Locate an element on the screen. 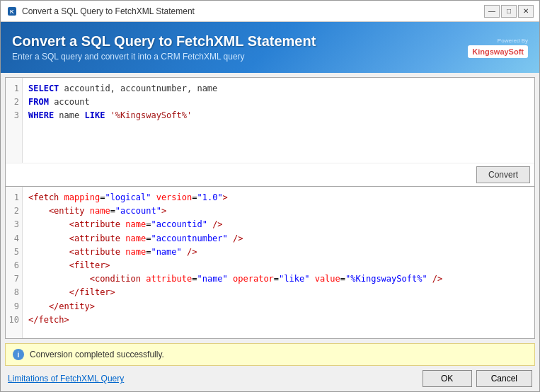 This screenshot has width=540, height=392. app-icon: K is located at coordinates (12, 11).